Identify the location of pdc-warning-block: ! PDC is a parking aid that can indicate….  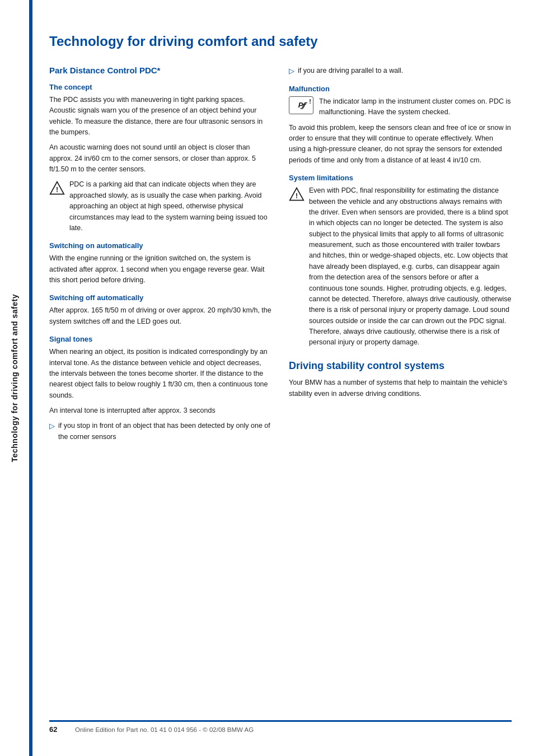
(161, 206).